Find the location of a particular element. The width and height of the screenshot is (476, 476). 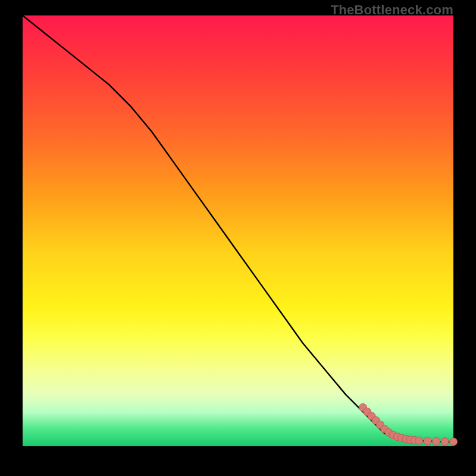

tail-markers is located at coordinates (408, 425).